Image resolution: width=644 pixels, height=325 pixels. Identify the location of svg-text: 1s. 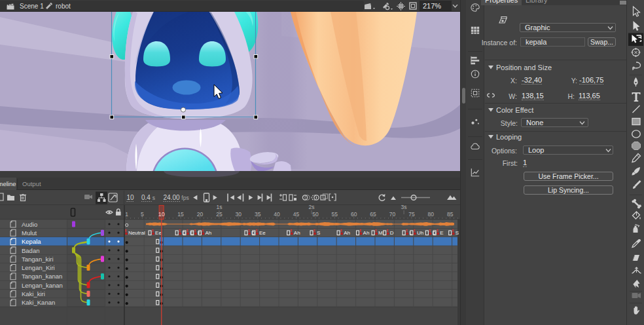
(219, 207).